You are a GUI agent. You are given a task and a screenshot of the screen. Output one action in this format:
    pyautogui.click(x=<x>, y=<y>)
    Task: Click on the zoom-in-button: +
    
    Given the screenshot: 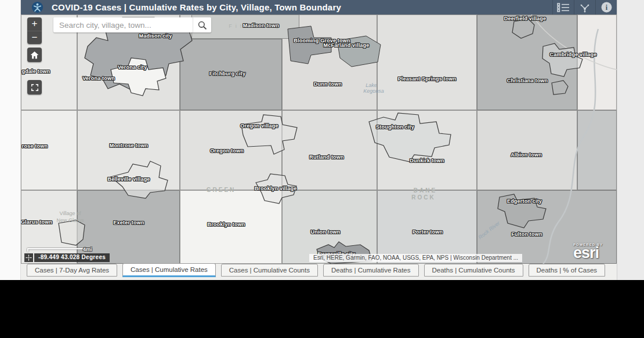 What is the action you would take?
    pyautogui.click(x=35, y=24)
    